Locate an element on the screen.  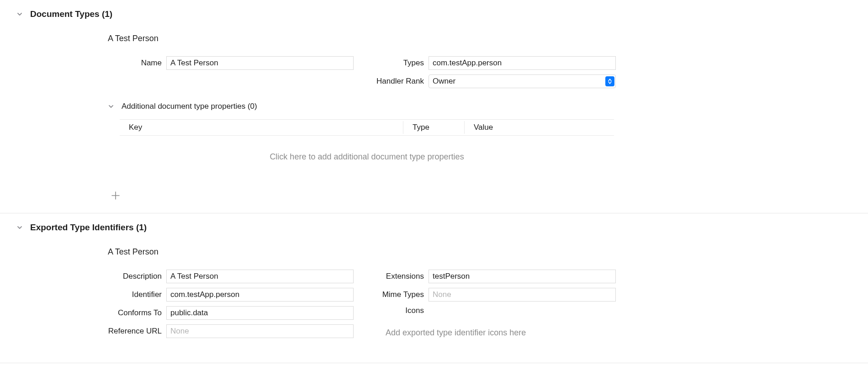
exported-types-header-row: Exported Type Identifiers (1) is located at coordinates (434, 228).